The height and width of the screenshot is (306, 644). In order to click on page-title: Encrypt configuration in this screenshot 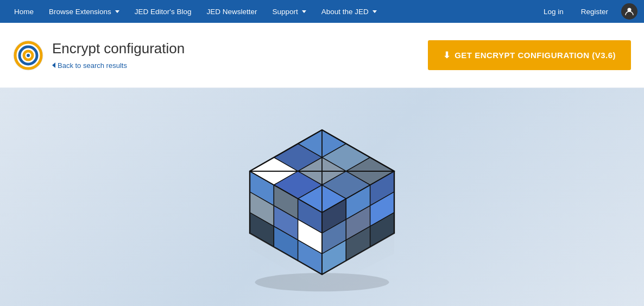, I will do `click(118, 49)`.